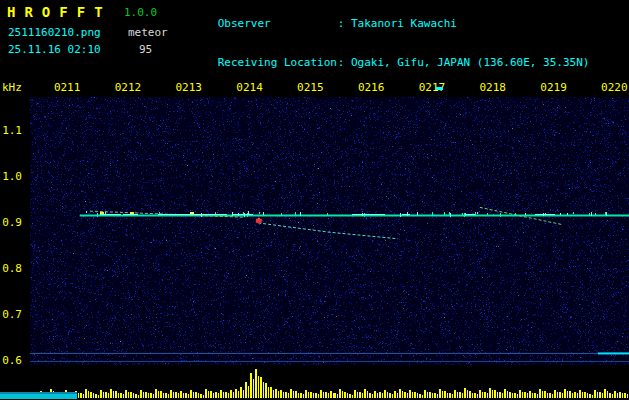  What do you see at coordinates (12, 176) in the screenshot?
I see `freq-tick-label: 1.0` at bounding box center [12, 176].